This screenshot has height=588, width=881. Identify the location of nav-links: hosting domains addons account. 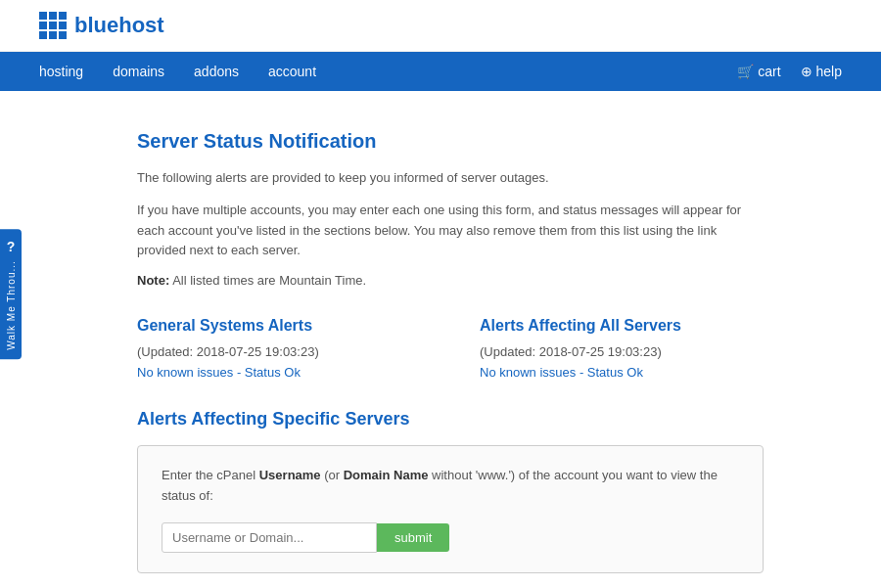
(388, 71).